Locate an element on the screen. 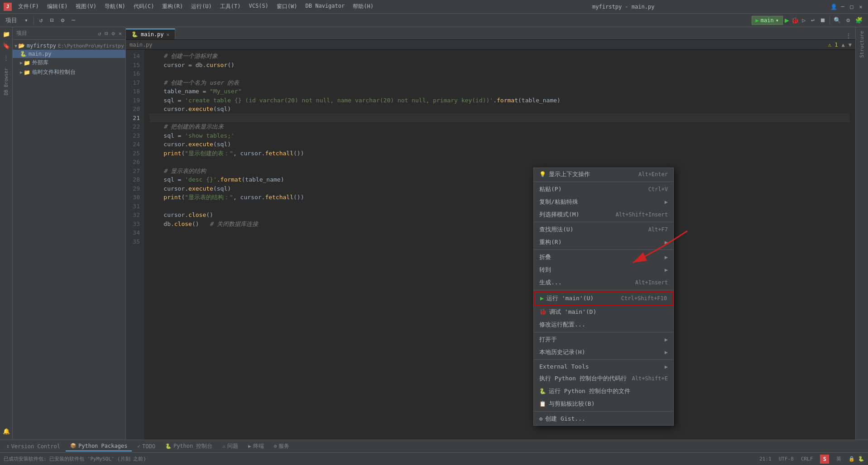 The width and height of the screenshot is (868, 465). ctx-paste-label: 粘贴(P) is located at coordinates (551, 189).